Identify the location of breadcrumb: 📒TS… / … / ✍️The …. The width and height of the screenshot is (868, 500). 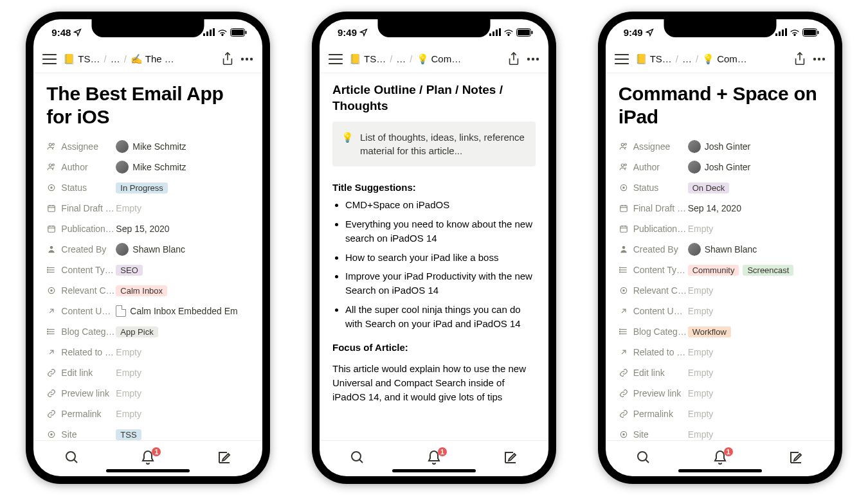
(139, 59).